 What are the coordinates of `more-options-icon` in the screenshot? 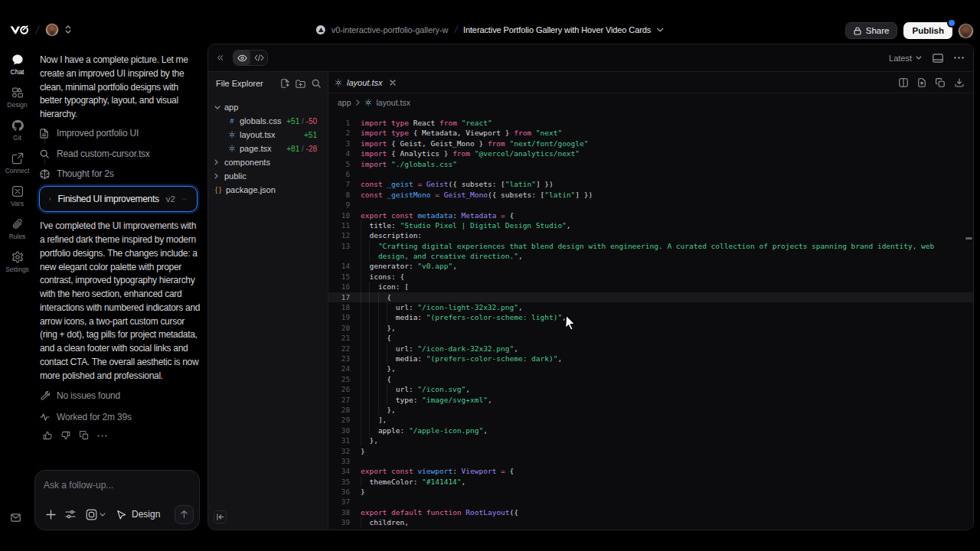 It's located at (959, 58).